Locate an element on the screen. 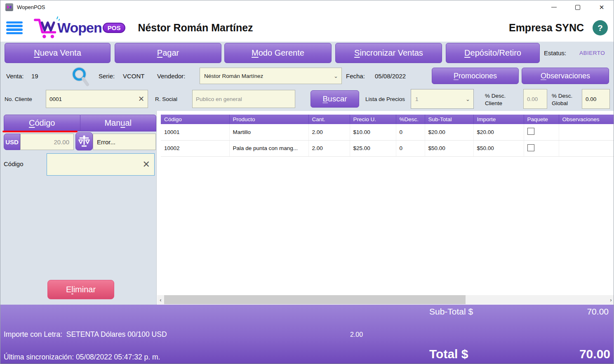 The image size is (614, 364). entry-panel: Código Manual USD 20.00 Error... is located at coordinates (78, 208).